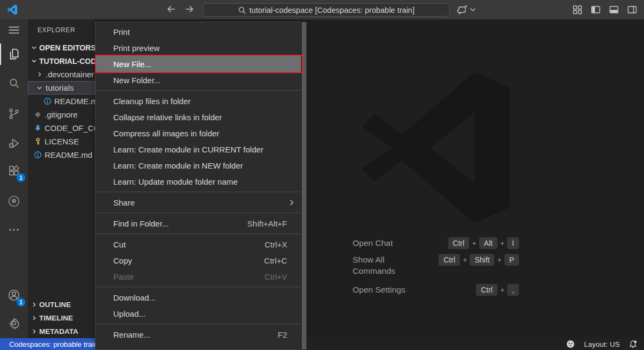  I want to click on keycap: Shift, so click(482, 260).